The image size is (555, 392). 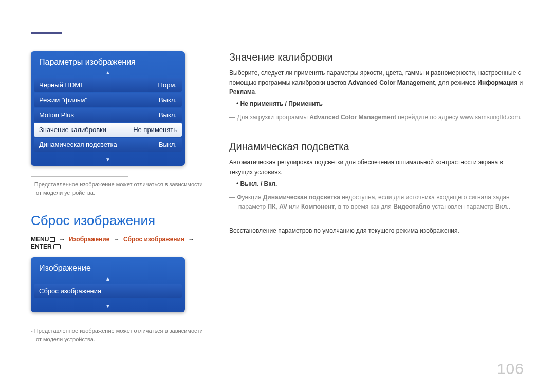 What do you see at coordinates (63, 100) in the screenshot?
I see `osd-row-label: Режим "фильм"` at bounding box center [63, 100].